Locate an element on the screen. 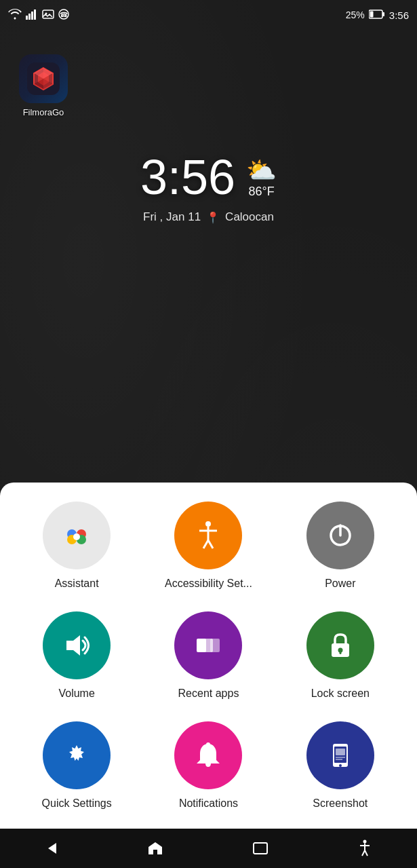 The image size is (417, 868). volume-circle is located at coordinates (77, 645).